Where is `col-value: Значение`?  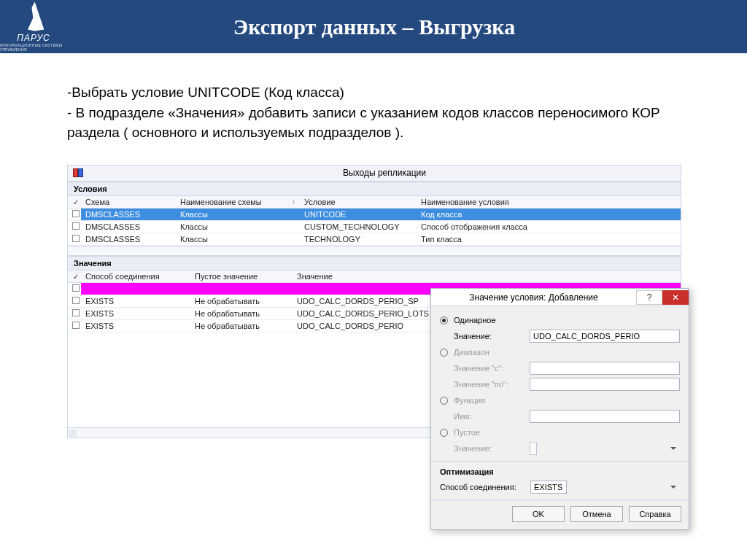 col-value: Значение is located at coordinates (487, 277).